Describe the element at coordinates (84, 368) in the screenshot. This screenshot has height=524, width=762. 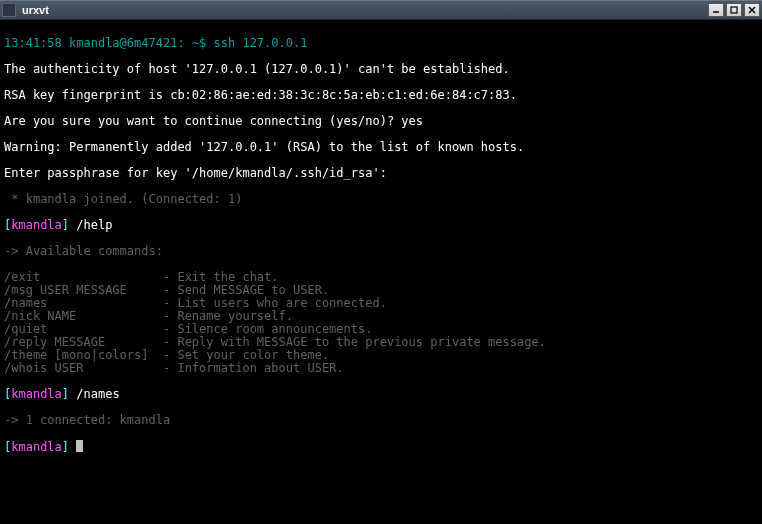
I see `help-cmd: /whois USER` at that location.